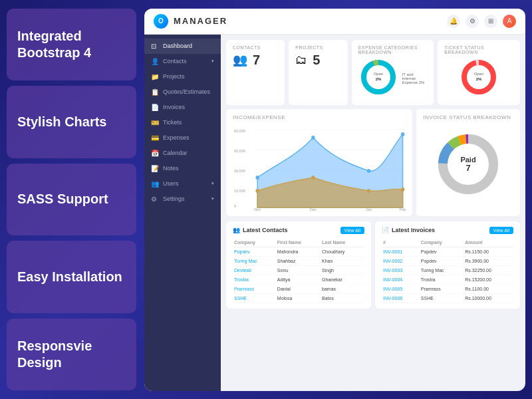 This screenshot has height=399, width=532. Describe the element at coordinates (488, 261) in the screenshot. I see `invoice-amount: Rs.3900.00` at that location.